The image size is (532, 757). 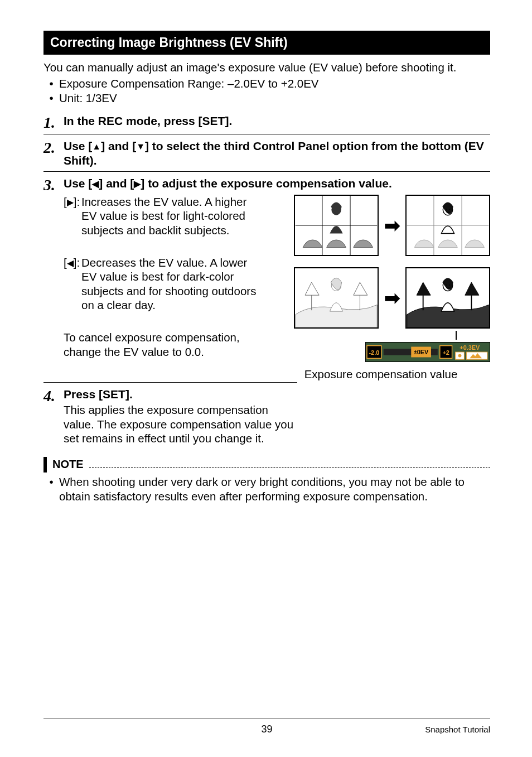 I want to click on decrease-label: [◀]:, so click(x=72, y=285).